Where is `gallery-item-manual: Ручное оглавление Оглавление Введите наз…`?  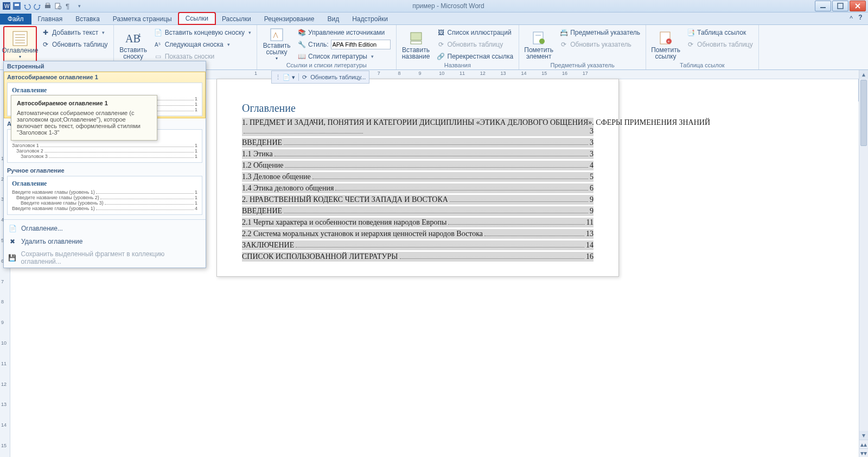
gallery-item-manual: Ручное оглавление Оглавление Введите наз… is located at coordinates (105, 191).